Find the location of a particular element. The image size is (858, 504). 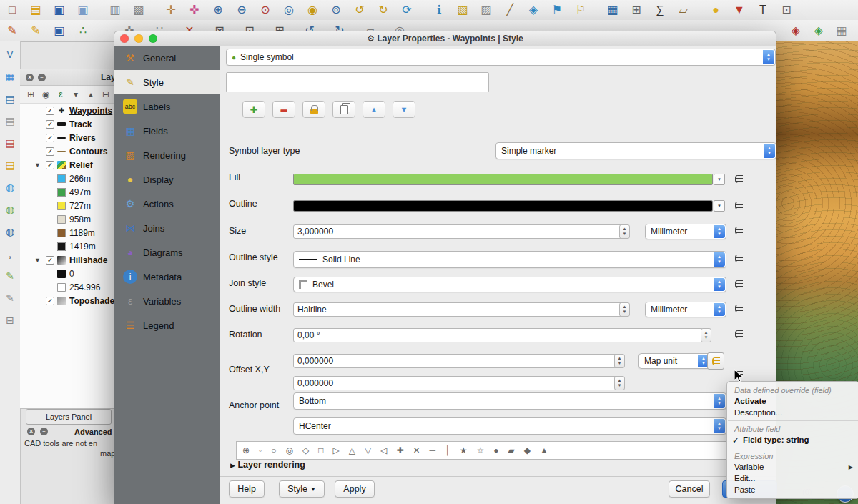

style-menu-button: Style▼ is located at coordinates (302, 489).